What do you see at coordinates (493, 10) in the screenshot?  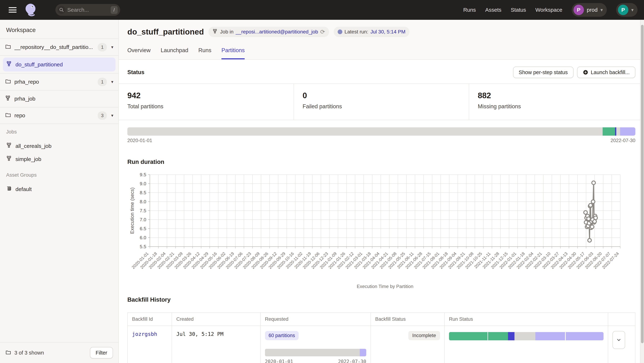 I see `nav-link-assets: Assets` at bounding box center [493, 10].